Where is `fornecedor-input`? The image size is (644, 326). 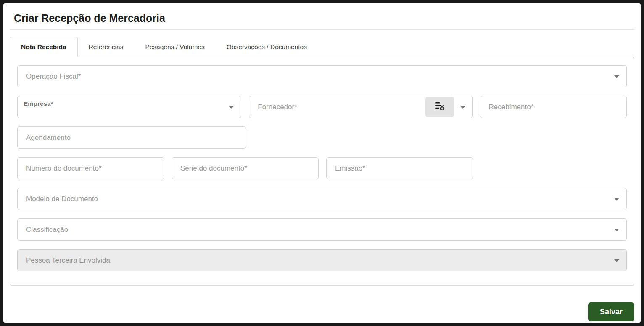 fornecedor-input is located at coordinates (337, 107).